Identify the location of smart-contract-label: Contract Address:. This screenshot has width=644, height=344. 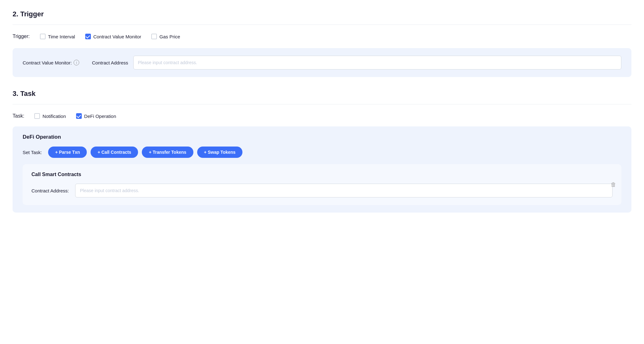
(50, 191).